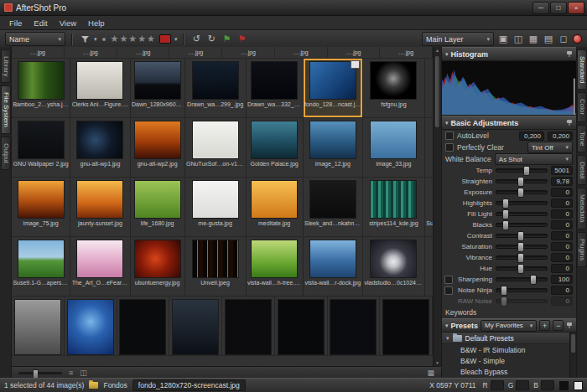 The image size is (587, 392). I want to click on basic-adjustments-header: ▾ Basic Adjustments, so click(509, 122).